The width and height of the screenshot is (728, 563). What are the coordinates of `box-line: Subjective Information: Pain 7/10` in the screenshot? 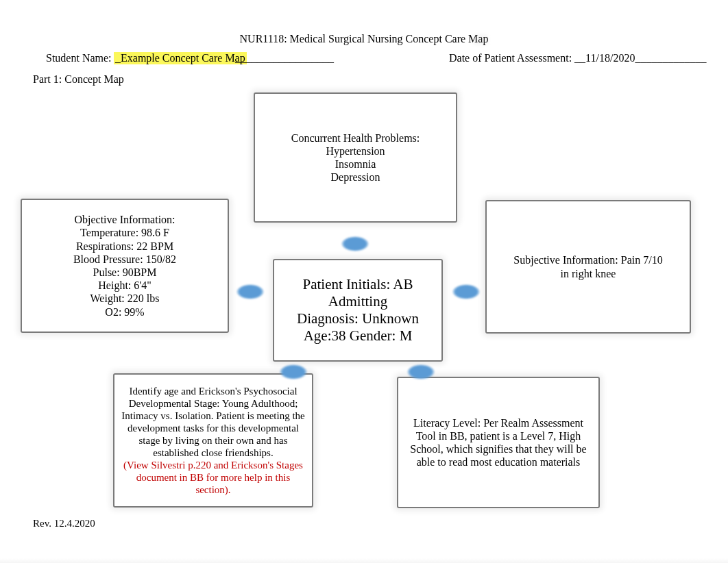 It's located at (588, 260).